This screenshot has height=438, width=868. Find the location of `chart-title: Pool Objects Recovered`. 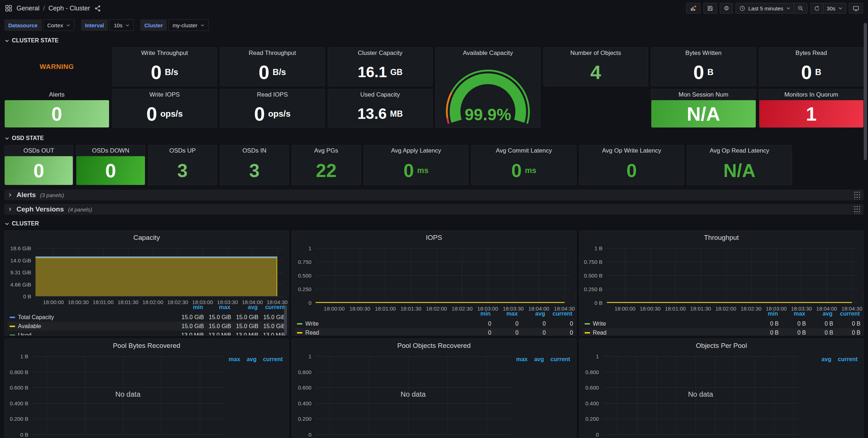

chart-title: Pool Objects Recovered is located at coordinates (434, 346).